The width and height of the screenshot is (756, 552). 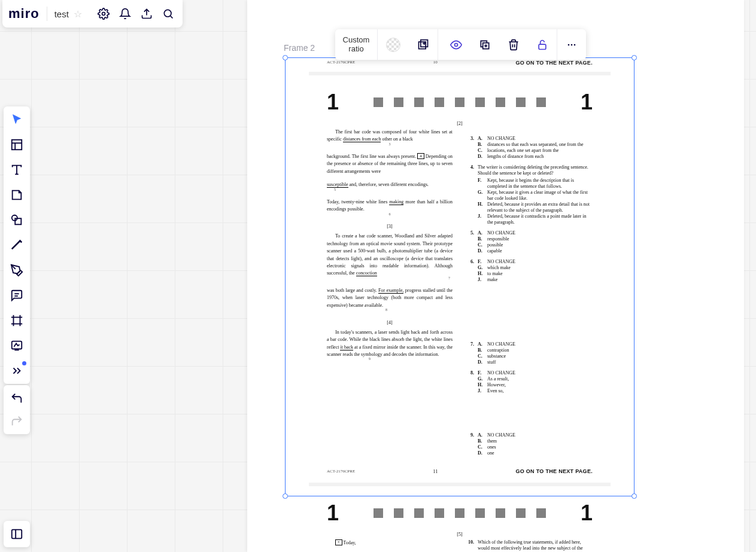 I want to click on redo-button, so click(x=17, y=421).